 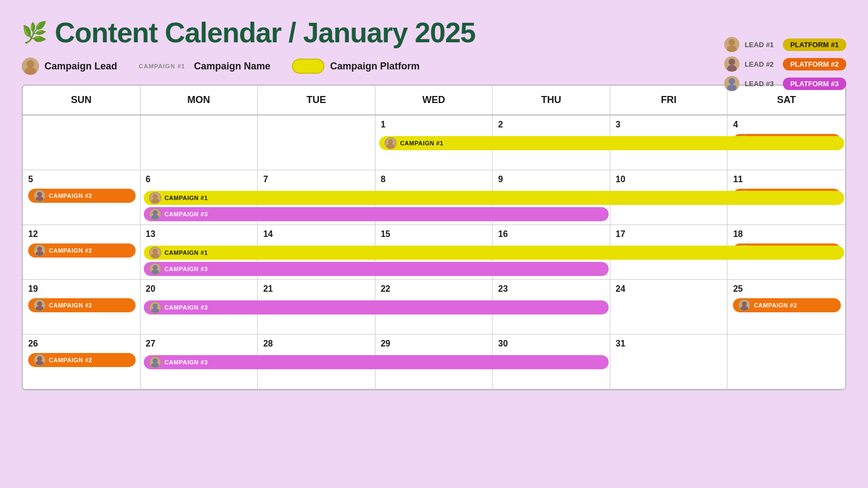 What do you see at coordinates (552, 179) in the screenshot?
I see `day-number-9: 9` at bounding box center [552, 179].